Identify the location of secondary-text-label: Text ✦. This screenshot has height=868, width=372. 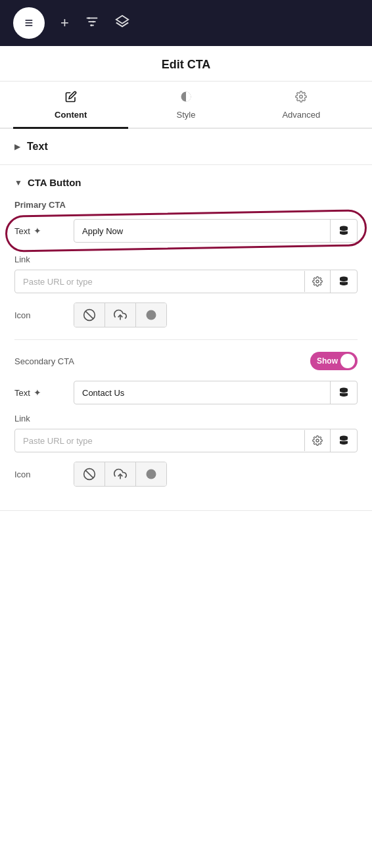
(44, 393).